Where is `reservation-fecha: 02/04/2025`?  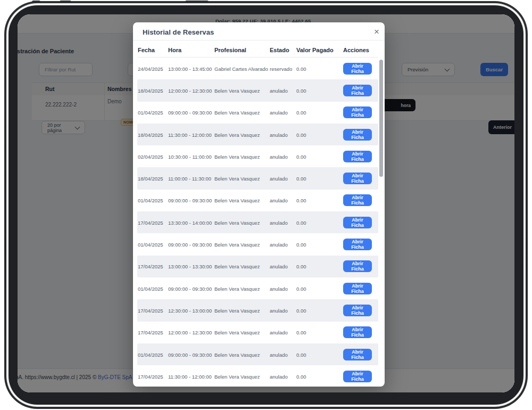 reservation-fecha: 02/04/2025 is located at coordinates (151, 157).